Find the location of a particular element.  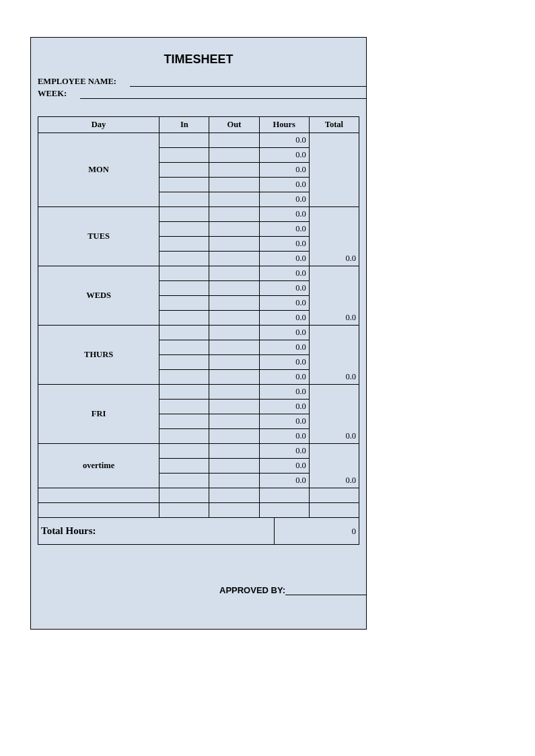

day-name-cell: WEDS is located at coordinates (99, 296).